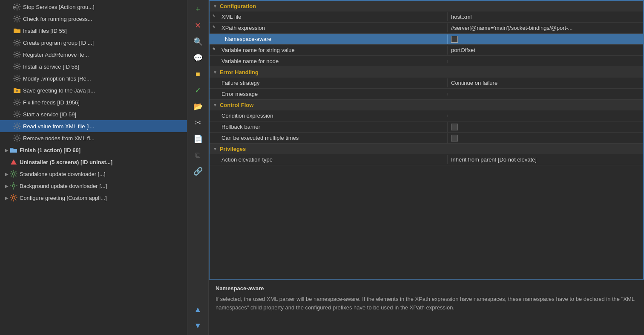 This screenshot has width=644, height=335. What do you see at coordinates (233, 149) in the screenshot?
I see `section-label-privileges: Privileges` at bounding box center [233, 149].